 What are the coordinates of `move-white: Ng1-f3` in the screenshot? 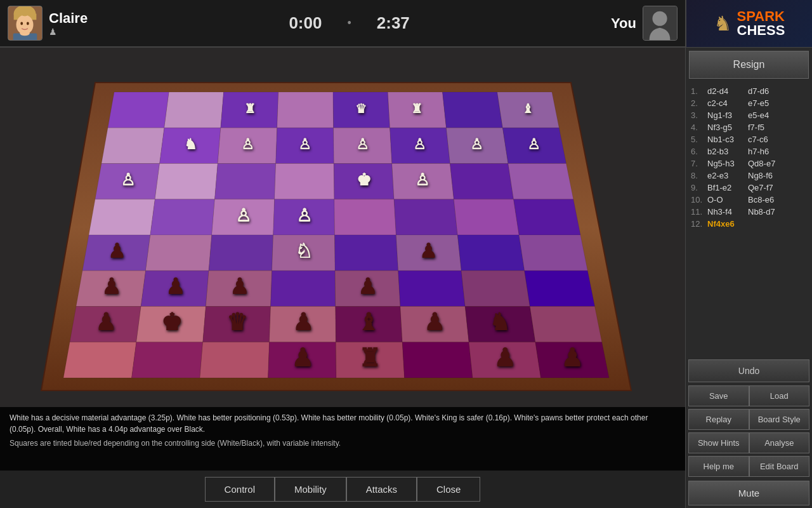 It's located at (726, 116).